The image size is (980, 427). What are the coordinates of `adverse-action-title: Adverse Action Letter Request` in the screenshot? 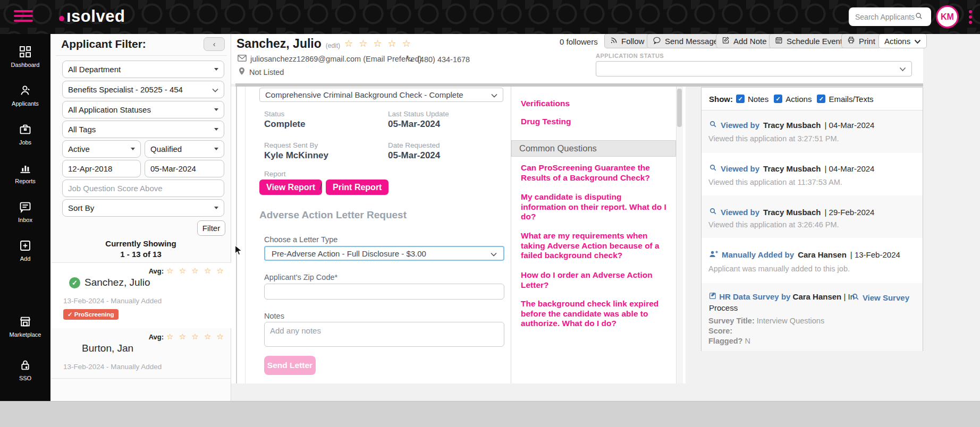 It's located at (333, 215).